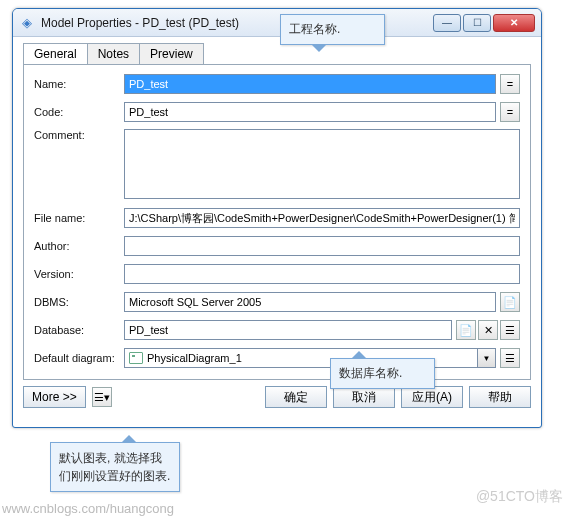  What do you see at coordinates (322, 218) in the screenshot?
I see `filename-input` at bounding box center [322, 218].